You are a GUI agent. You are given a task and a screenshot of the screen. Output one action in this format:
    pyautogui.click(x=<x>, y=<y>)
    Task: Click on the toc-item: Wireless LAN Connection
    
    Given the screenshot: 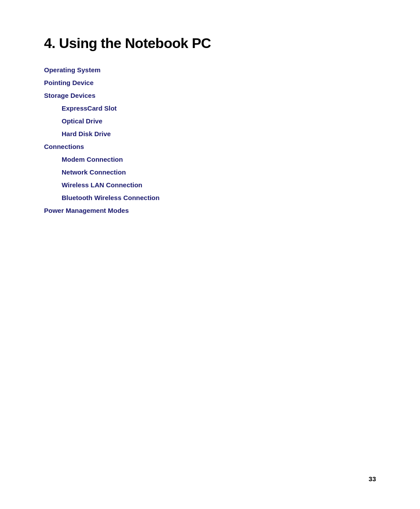 What is the action you would take?
    pyautogui.click(x=210, y=185)
    